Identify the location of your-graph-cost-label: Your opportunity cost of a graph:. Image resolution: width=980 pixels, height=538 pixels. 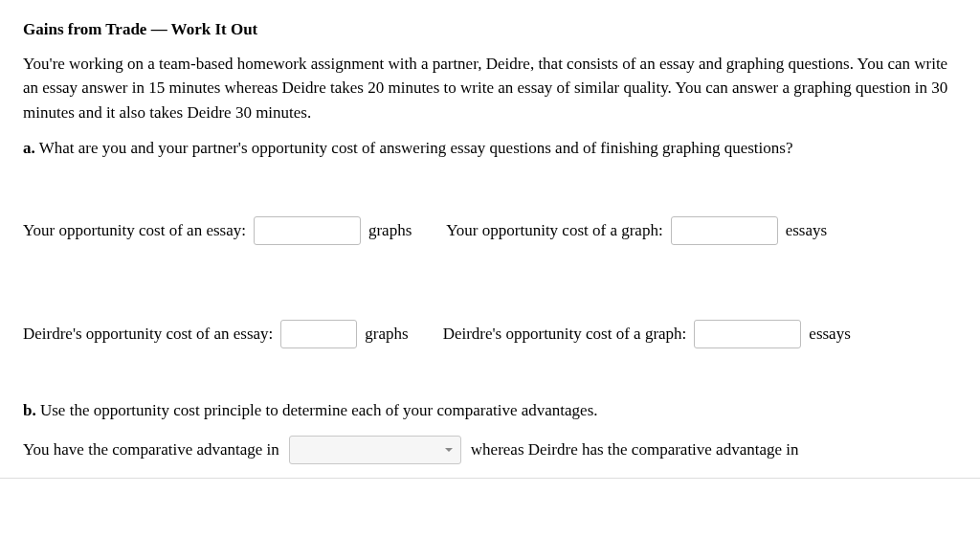
(554, 231).